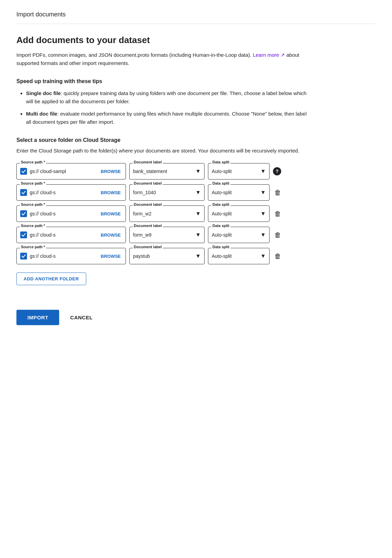 This screenshot has width=392, height=558. What do you see at coordinates (164, 192) in the screenshot?
I see `doc-label-value-2: form_1040` at bounding box center [164, 192].